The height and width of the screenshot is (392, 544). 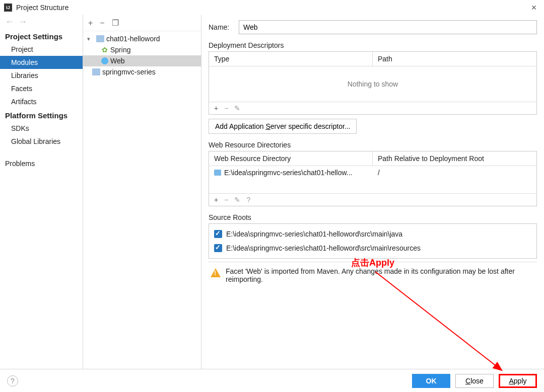 I want to click on sidebar-item-libraries: Libraries, so click(x=41, y=75).